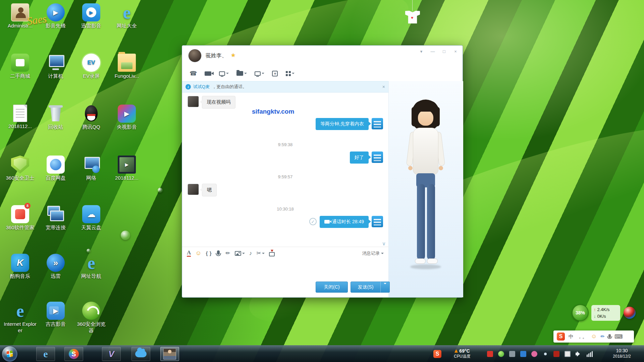 This screenshot has height=362, width=644. Describe the element at coordinates (228, 253) in the screenshot. I see `doodle-button` at that location.